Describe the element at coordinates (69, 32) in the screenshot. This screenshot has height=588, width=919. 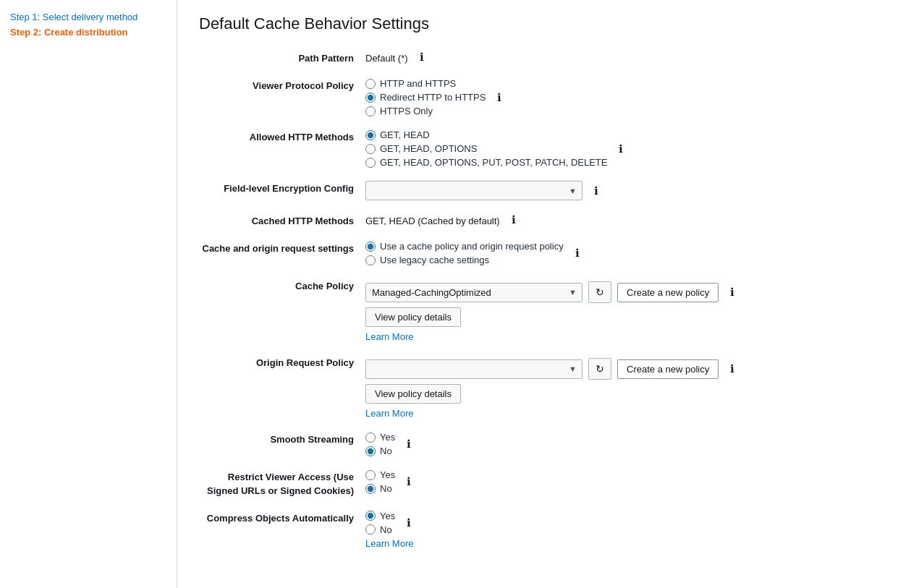
I see `step2-label: Step 2: Create distribution` at that location.